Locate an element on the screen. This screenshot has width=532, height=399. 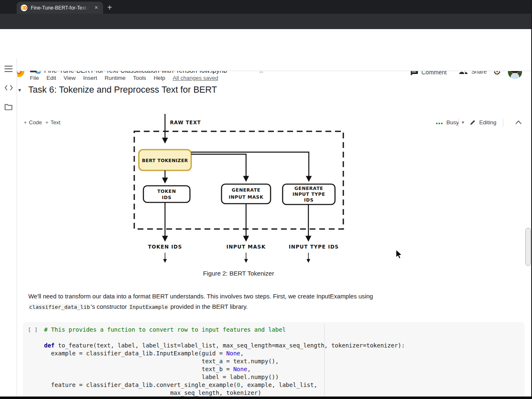
mouse-cursor is located at coordinates (399, 254).